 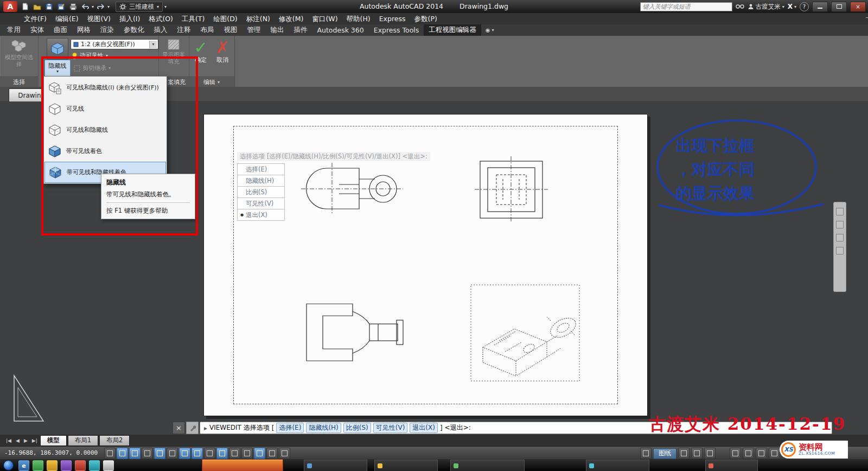 What do you see at coordinates (105, 130) in the screenshot?
I see `dropdown-item-visible-hidden-lines: 可见线和隐藏线` at bounding box center [105, 130].